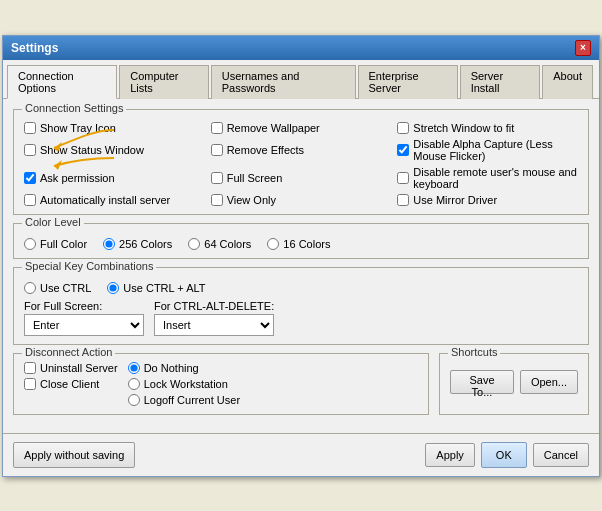  What do you see at coordinates (474, 352) in the screenshot?
I see `shortcuts-label: Shortcuts` at bounding box center [474, 352].